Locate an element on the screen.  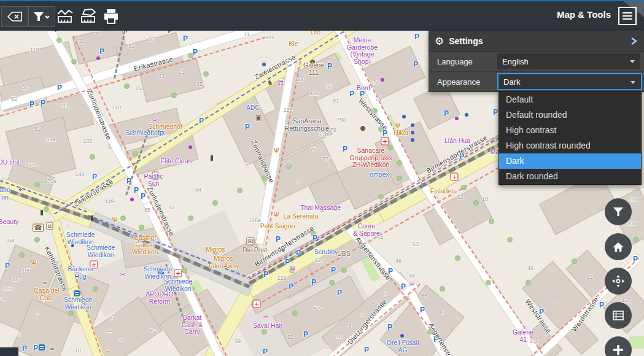
measure-area-button is located at coordinates (88, 17).